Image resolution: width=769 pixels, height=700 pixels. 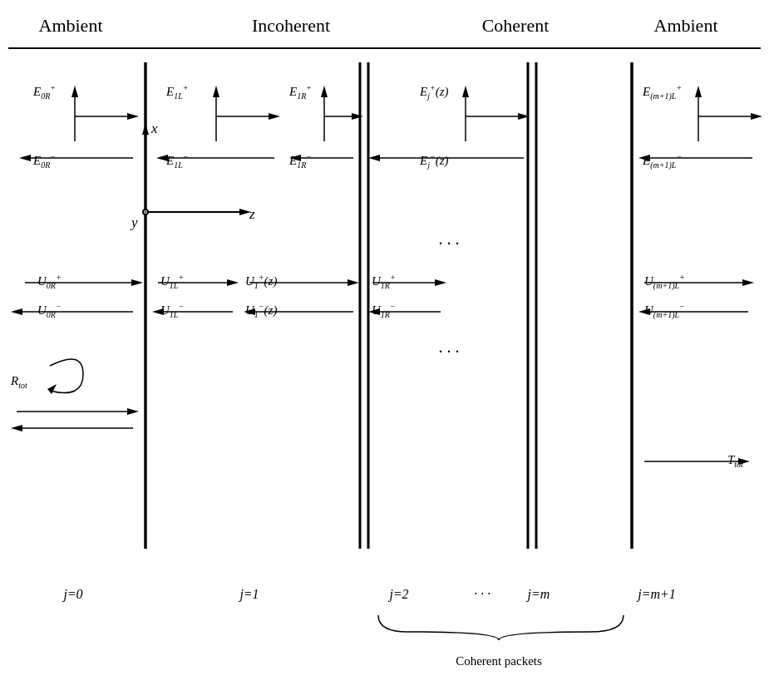 What do you see at coordinates (301, 91) in the screenshot?
I see `label-E1R-plus: E1R+` at bounding box center [301, 91].